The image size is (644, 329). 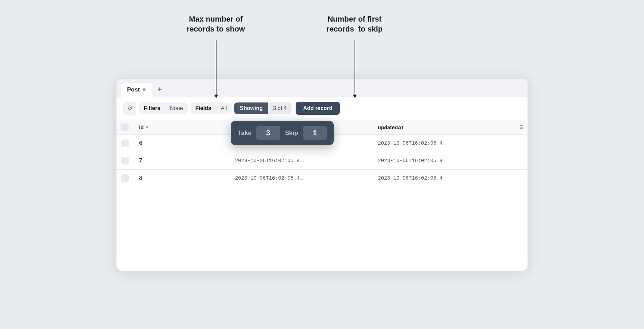 What do you see at coordinates (163, 108) in the screenshot?
I see `filters-group: Filters None` at bounding box center [163, 108].